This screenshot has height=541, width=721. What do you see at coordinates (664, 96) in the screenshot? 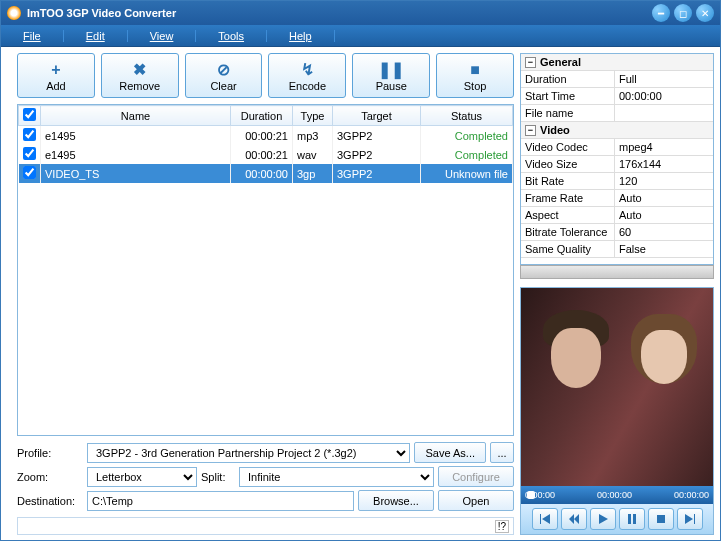
I see `prop-value: 00:00:00` at bounding box center [664, 96].